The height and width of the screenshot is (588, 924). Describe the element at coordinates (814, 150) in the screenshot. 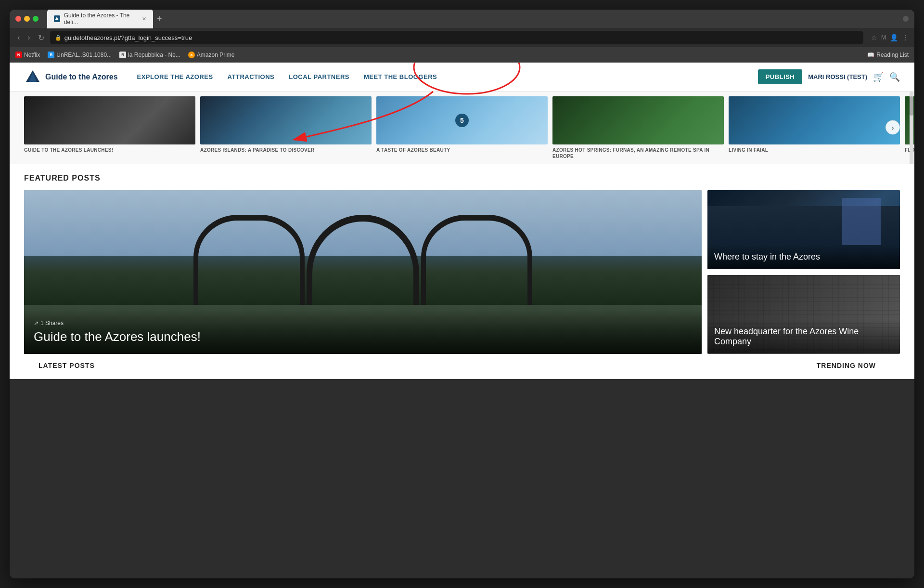

I see `slide-caption-5: LIVING IN FAIAL` at that location.